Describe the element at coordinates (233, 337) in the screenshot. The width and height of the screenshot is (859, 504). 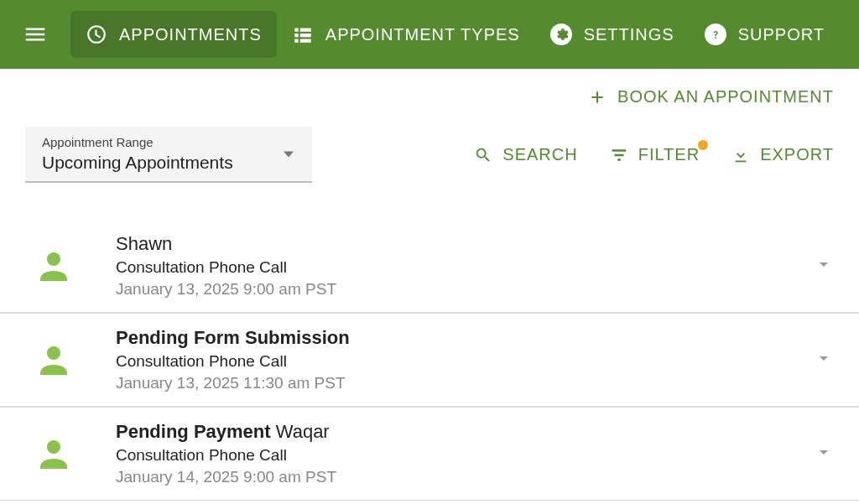
I see `status-prefix: Pending Form Submission` at that location.